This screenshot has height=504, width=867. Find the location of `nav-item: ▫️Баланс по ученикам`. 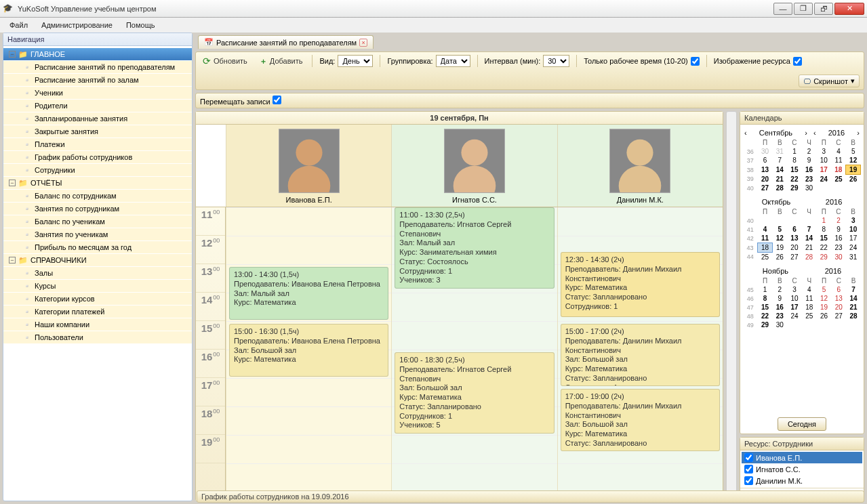

nav-item: ▫️Баланс по ученикам is located at coordinates (98, 222).